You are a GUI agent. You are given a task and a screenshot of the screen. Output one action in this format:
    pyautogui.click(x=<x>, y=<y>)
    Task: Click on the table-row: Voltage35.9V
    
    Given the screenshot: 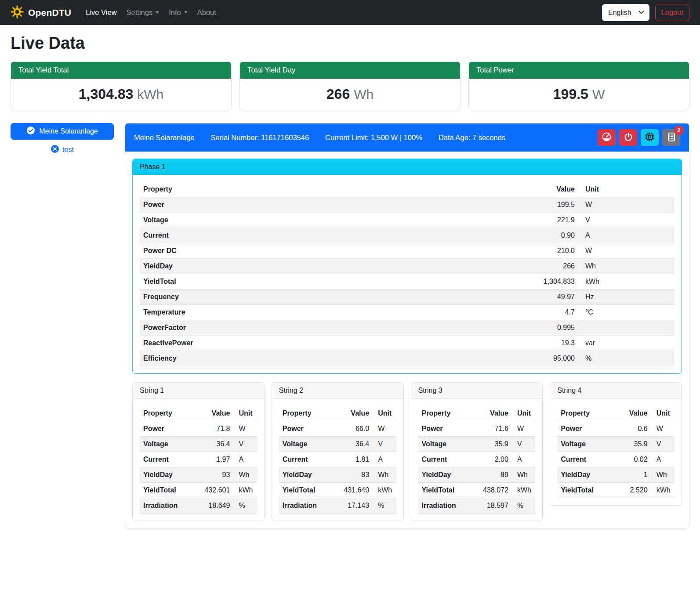 What is the action you would take?
    pyautogui.click(x=477, y=445)
    